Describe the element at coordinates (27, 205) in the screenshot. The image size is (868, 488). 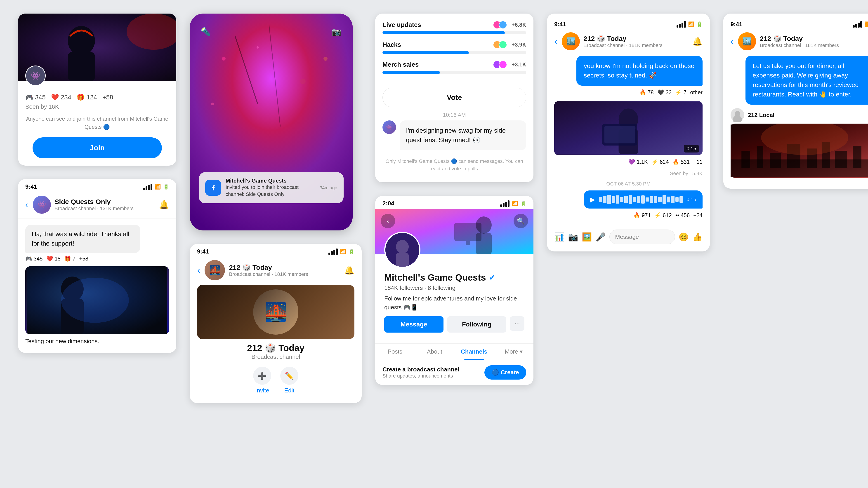
I see `back-button: ‹` at that location.